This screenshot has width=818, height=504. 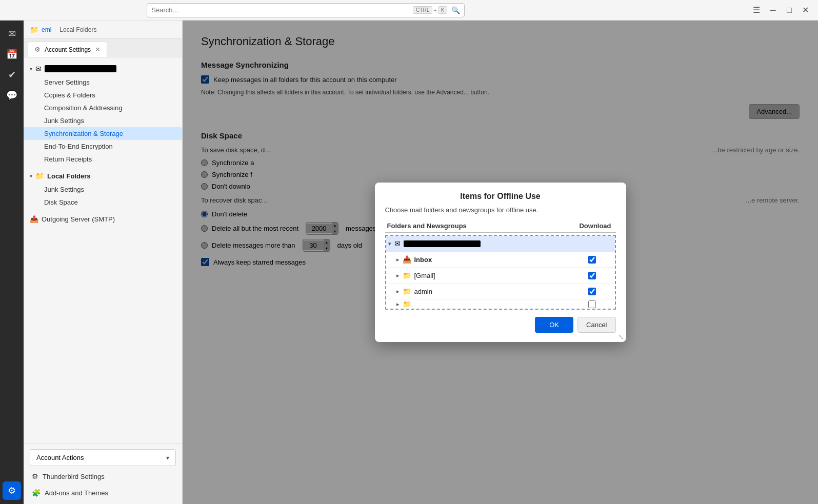 What do you see at coordinates (592, 291) in the screenshot?
I see `admin-download-checkbox` at bounding box center [592, 291].